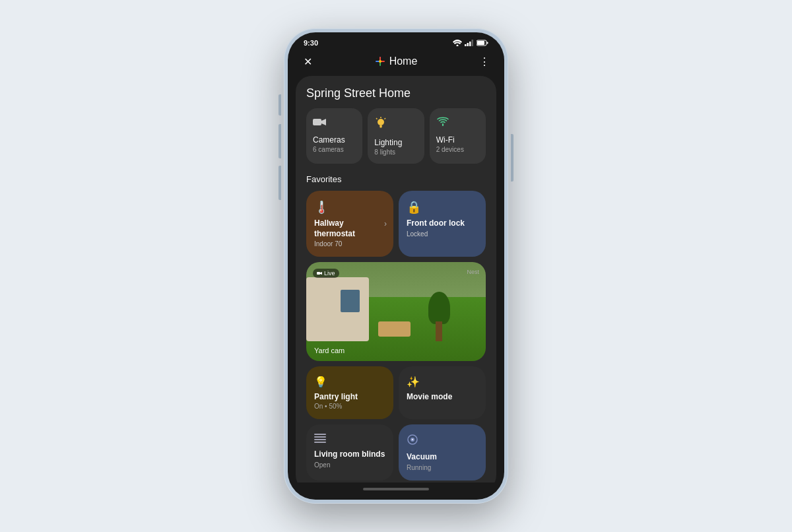 The height and width of the screenshot is (532, 792). What do you see at coordinates (442, 453) in the screenshot?
I see `vacuum-tile: Vacuum Running` at bounding box center [442, 453].